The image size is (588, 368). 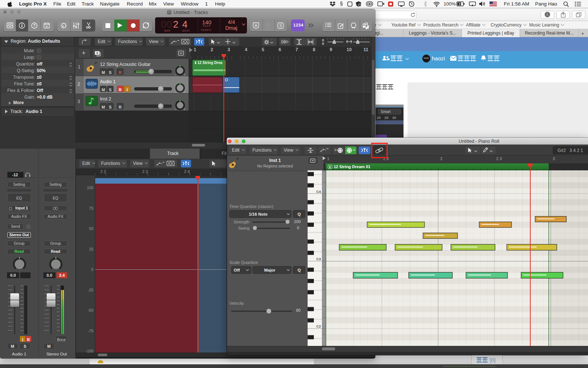 What do you see at coordinates (281, 26) in the screenshot?
I see `svg-text: S` at bounding box center [281, 26].